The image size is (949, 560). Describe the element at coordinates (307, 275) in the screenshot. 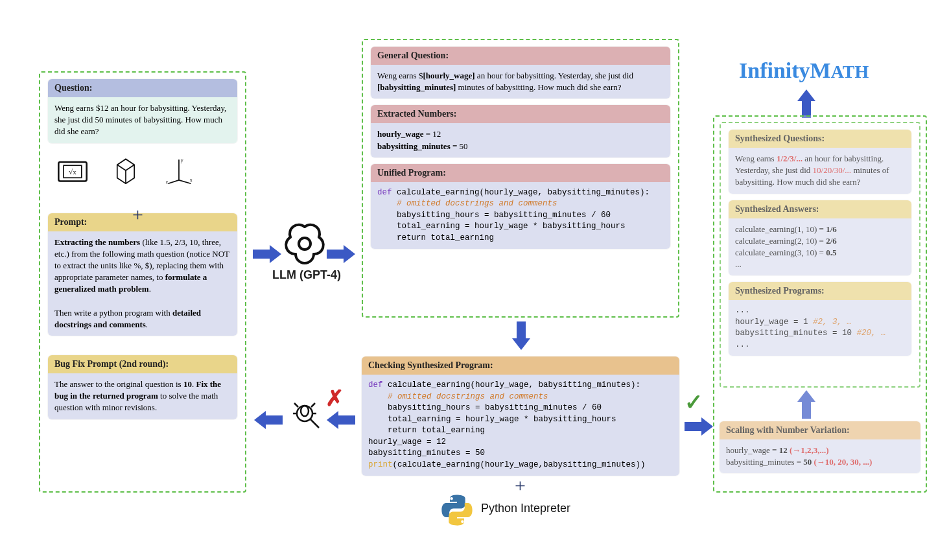

I see `llm-label: LLM (GPT-4)` at that location.